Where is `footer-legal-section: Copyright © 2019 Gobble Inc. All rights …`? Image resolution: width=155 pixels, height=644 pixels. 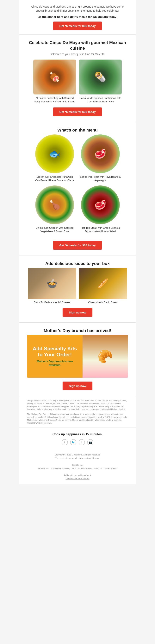
footer-legal-section: Copyright © 2019 Gobble Inc. All rights … is located at coordinates (77, 468).